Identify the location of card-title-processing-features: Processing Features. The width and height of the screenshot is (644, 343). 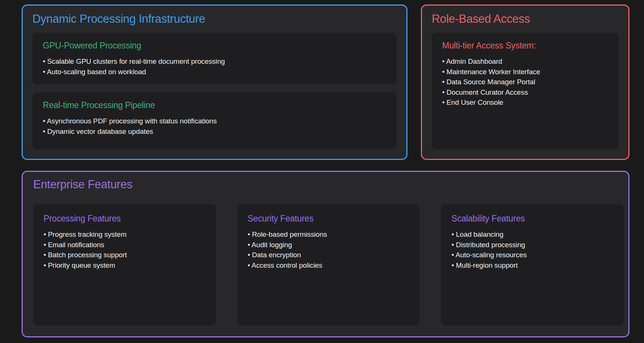
(124, 218).